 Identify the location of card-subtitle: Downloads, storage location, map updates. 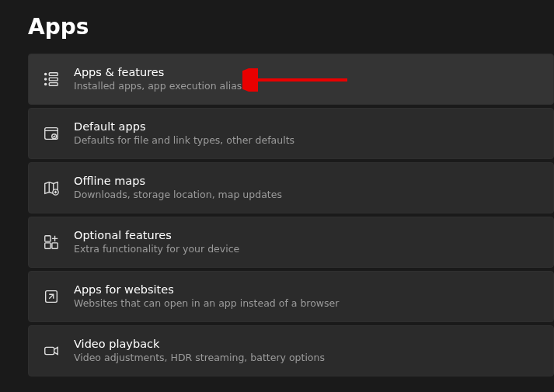
(178, 195).